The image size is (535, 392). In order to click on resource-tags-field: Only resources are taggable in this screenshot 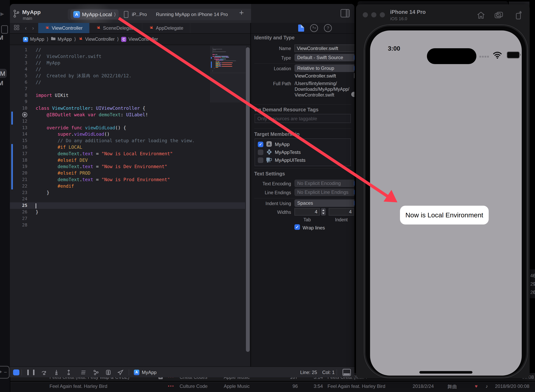, I will do `click(303, 118)`.